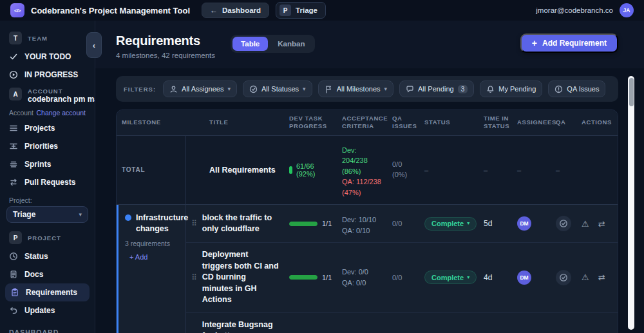 Image resolution: width=644 pixels, height=333 pixels. What do you see at coordinates (48, 146) in the screenshot?
I see `sidebar-item-priorities: Priorities` at bounding box center [48, 146].